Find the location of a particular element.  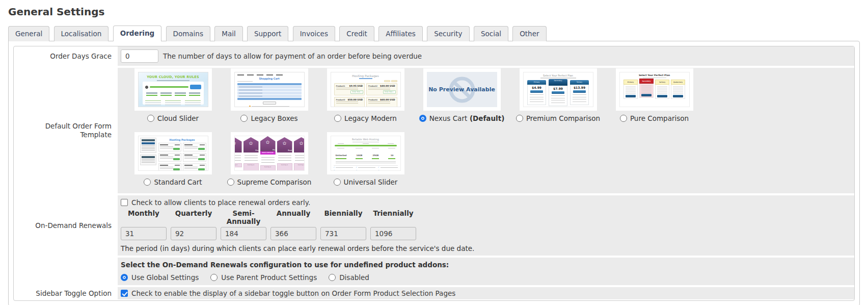

semiannually-days-input is located at coordinates (243, 234).